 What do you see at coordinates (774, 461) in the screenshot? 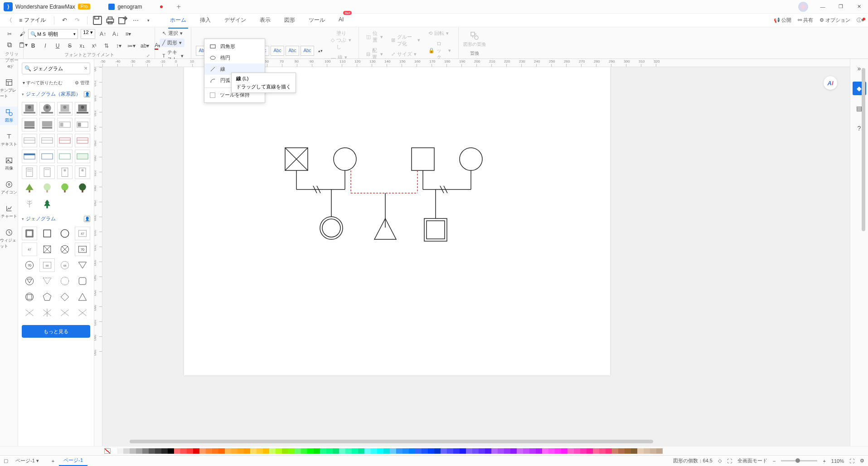
I see `zoom-out: −` at bounding box center [774, 461].